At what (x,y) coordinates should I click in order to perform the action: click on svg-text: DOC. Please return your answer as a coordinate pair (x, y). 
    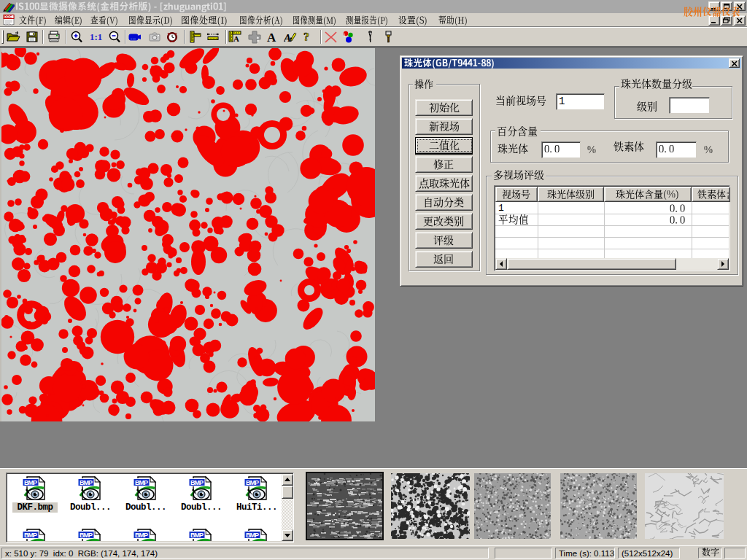
    Looking at the image, I should click on (9, 18).